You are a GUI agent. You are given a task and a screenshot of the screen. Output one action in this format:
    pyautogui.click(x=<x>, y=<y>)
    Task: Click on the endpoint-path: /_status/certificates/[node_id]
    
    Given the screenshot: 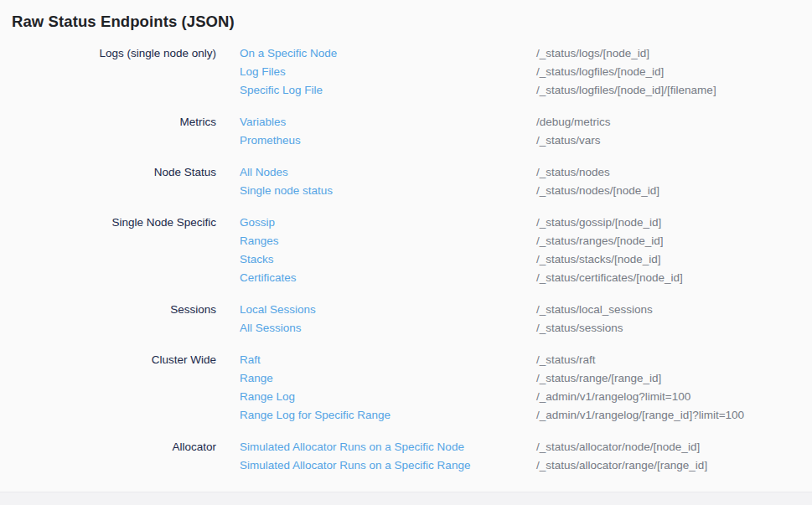 What is the action you would take?
    pyautogui.click(x=674, y=278)
    